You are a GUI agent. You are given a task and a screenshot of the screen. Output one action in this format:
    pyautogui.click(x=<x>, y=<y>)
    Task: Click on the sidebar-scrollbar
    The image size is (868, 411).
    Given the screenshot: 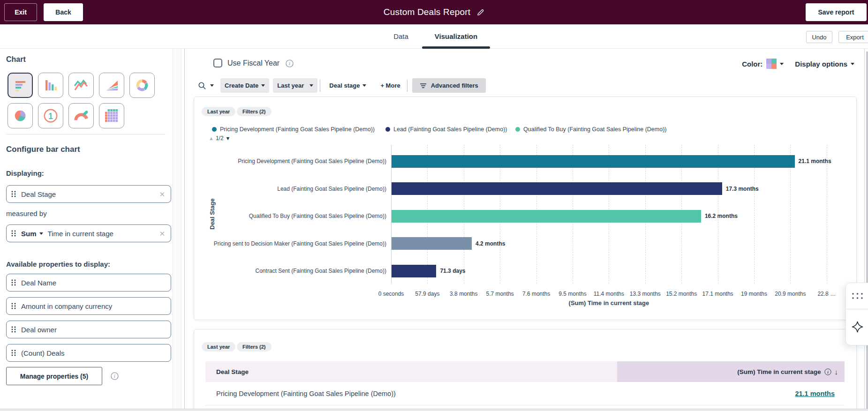 What is the action you would take?
    pyautogui.click(x=177, y=230)
    